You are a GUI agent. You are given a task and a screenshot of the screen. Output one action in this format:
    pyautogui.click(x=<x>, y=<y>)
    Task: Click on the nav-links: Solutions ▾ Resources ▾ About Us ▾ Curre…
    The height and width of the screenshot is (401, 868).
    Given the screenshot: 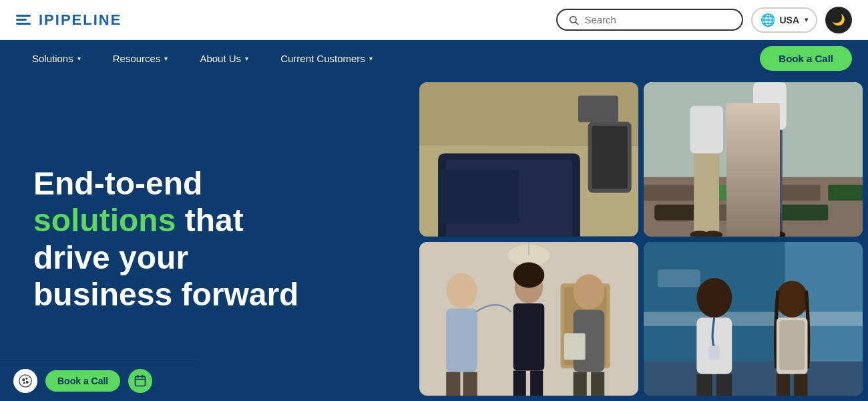 What is the action you would take?
    pyautogui.click(x=202, y=59)
    